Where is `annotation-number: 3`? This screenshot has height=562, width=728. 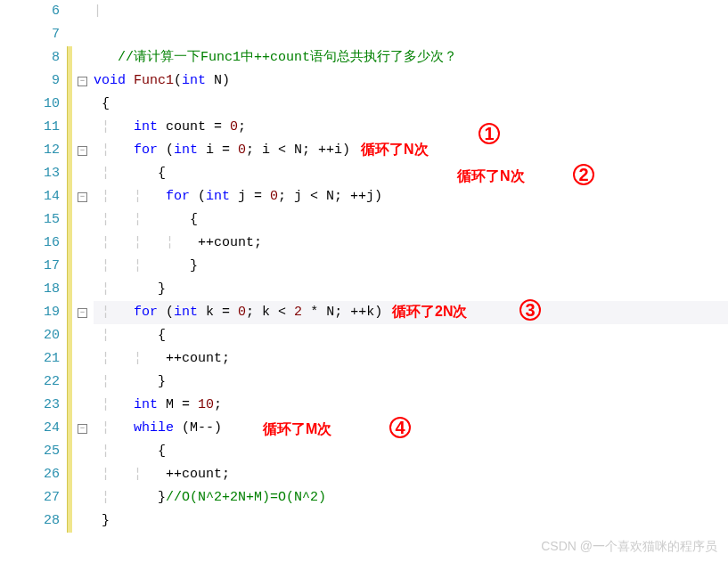
annotation-number: 3 is located at coordinates (530, 310).